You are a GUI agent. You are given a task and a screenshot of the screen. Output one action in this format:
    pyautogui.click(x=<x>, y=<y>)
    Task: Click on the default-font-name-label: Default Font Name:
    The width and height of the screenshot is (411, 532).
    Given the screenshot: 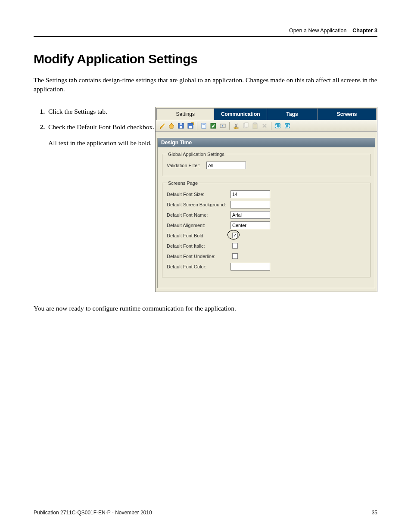 What is the action you would take?
    pyautogui.click(x=199, y=215)
    